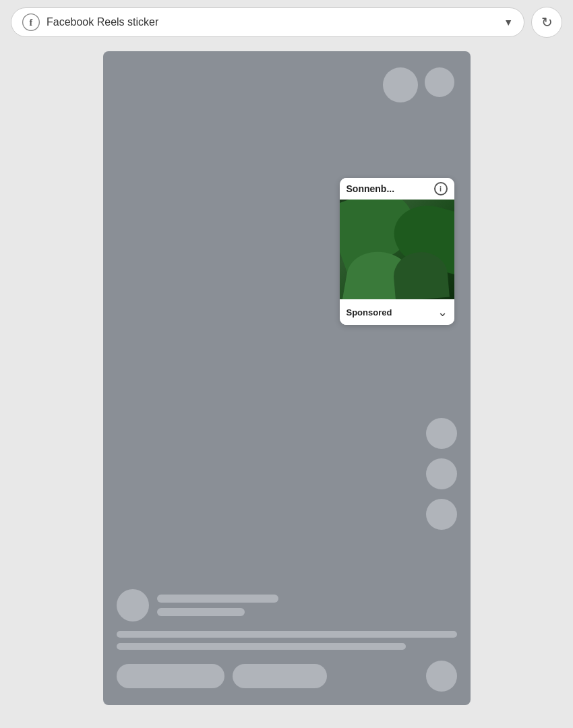 Image resolution: width=573 pixels, height=728 pixels. Describe the element at coordinates (287, 676) in the screenshot. I see `action-buttons-row` at that location.